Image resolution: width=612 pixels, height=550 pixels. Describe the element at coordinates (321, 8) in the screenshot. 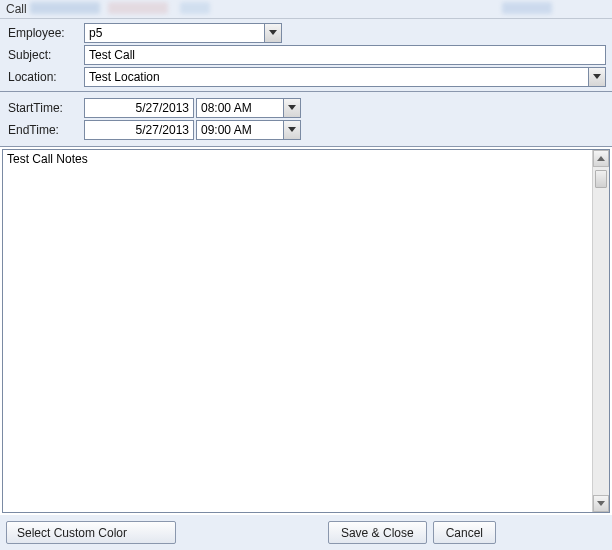

I see `background-blur` at that location.